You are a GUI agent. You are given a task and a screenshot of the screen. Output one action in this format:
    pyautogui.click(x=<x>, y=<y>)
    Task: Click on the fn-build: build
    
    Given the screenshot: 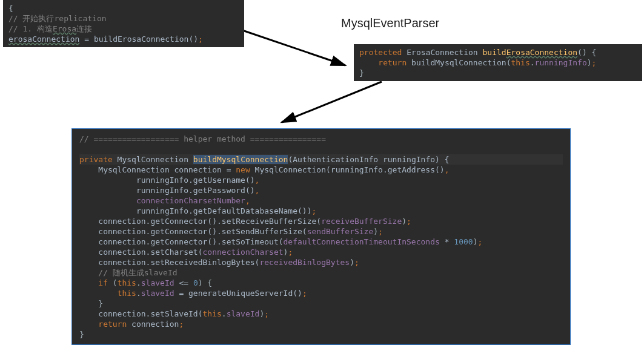 What is the action you would take?
    pyautogui.click(x=494, y=52)
    